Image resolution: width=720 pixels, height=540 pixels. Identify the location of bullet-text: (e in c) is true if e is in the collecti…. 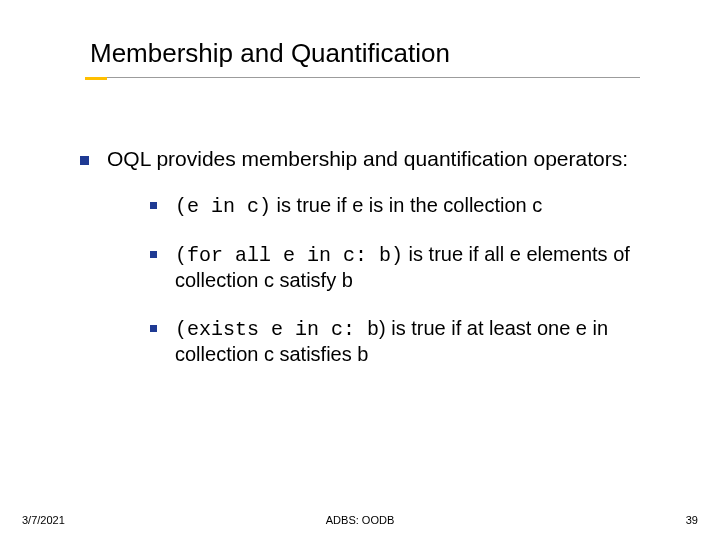
(418, 206).